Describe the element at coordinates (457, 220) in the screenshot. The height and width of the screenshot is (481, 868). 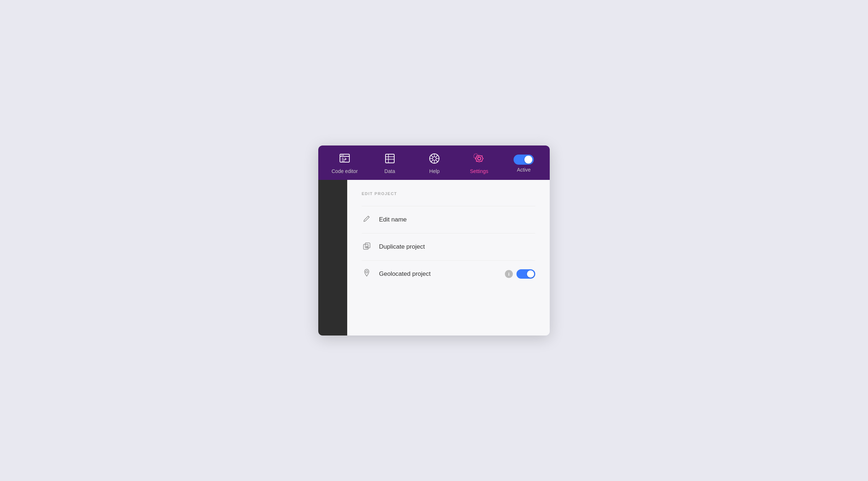
I see `edit-name-label: Edit name` at that location.